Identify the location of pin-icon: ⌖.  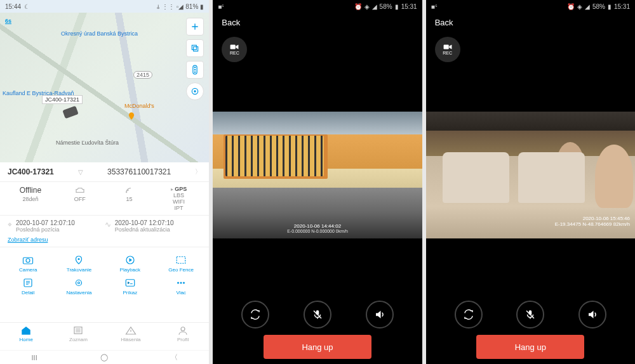
(10, 224).